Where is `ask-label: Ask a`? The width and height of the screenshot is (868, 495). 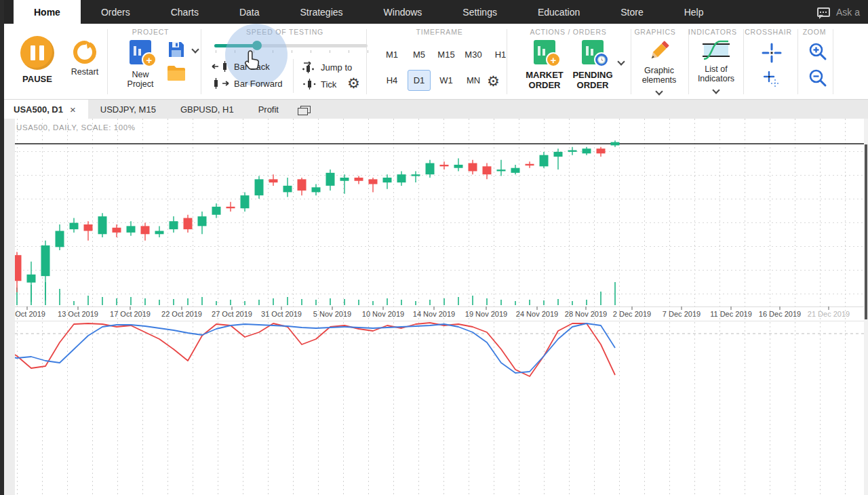
ask-label: Ask a is located at coordinates (848, 12).